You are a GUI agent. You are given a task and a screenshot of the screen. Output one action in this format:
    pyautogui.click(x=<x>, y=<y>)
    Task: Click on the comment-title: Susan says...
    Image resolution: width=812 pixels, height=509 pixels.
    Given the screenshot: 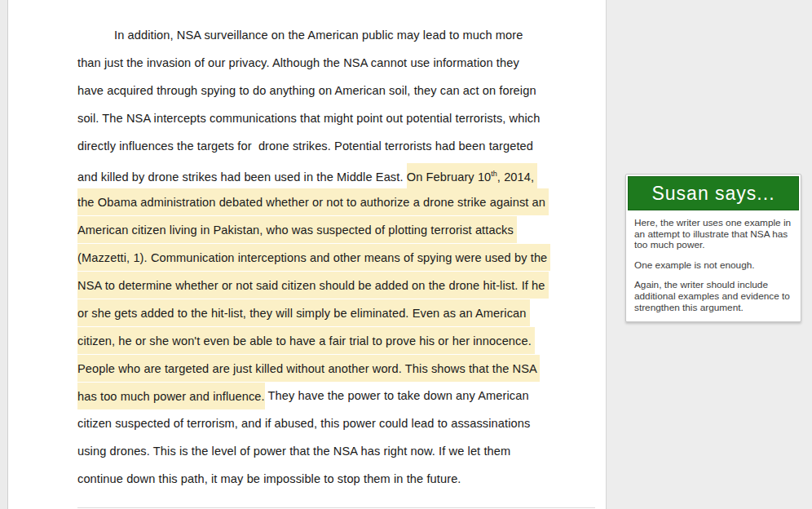 What is the action you would take?
    pyautogui.click(x=713, y=193)
    